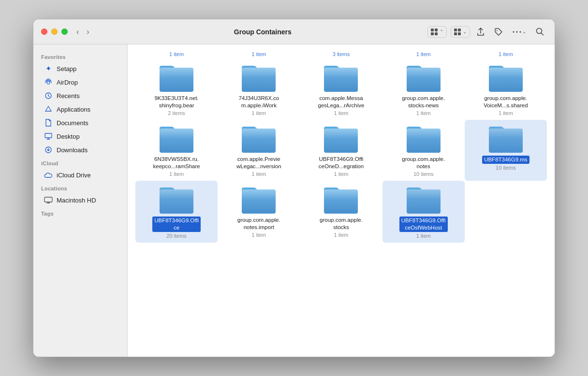 Image resolution: width=588 pixels, height=376 pixels. I want to click on sidebar-item-documents: Documents, so click(80, 123).